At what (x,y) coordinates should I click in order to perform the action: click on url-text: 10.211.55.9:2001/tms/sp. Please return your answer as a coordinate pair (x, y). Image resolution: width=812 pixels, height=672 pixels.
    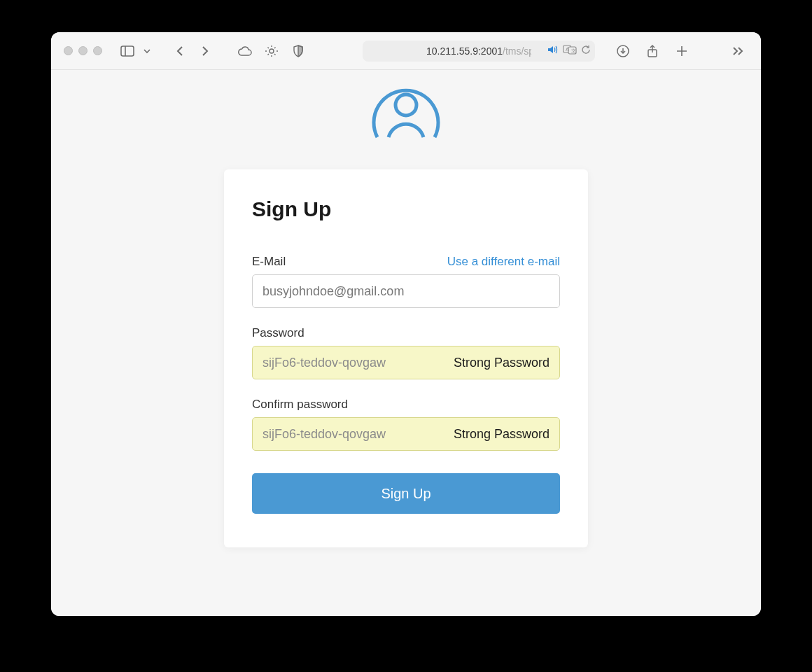
    Looking at the image, I should click on (479, 51).